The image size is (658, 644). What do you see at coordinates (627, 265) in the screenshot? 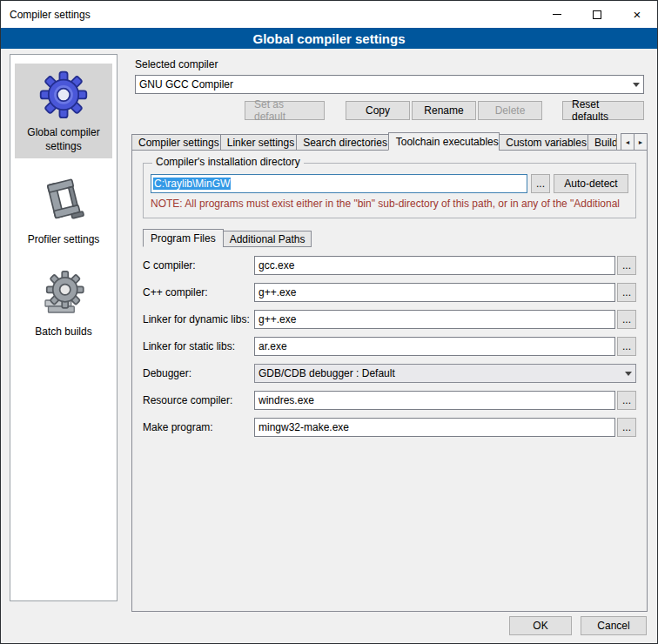
I see `c-compiler-browse-button: ...` at bounding box center [627, 265].